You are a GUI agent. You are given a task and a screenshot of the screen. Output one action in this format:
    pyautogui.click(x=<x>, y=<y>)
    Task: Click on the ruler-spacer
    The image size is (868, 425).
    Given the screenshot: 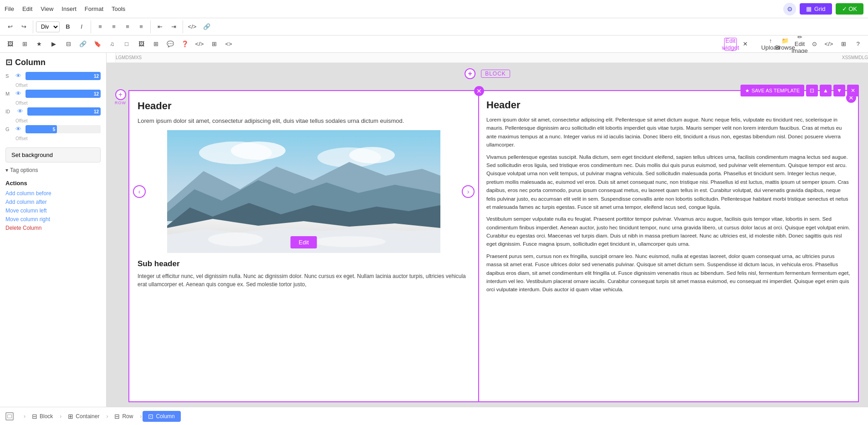 What is the action you would take?
    pyautogui.click(x=111, y=57)
    